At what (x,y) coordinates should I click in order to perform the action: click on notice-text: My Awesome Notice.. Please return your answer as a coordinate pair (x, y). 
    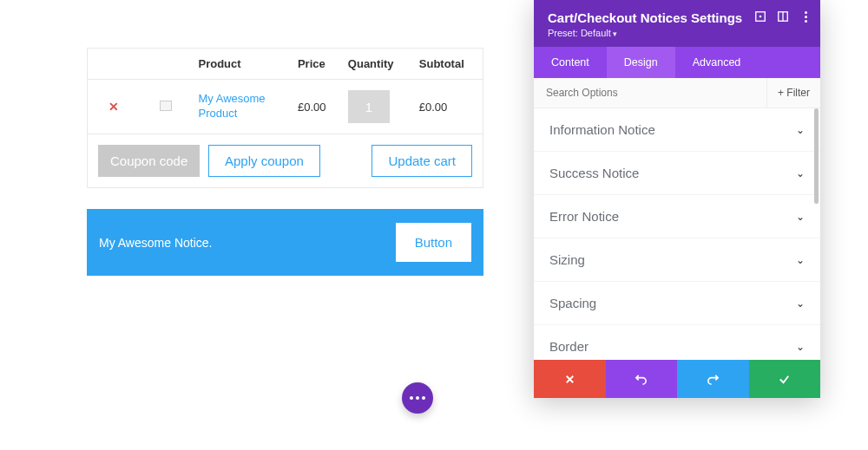
    Looking at the image, I should click on (155, 243).